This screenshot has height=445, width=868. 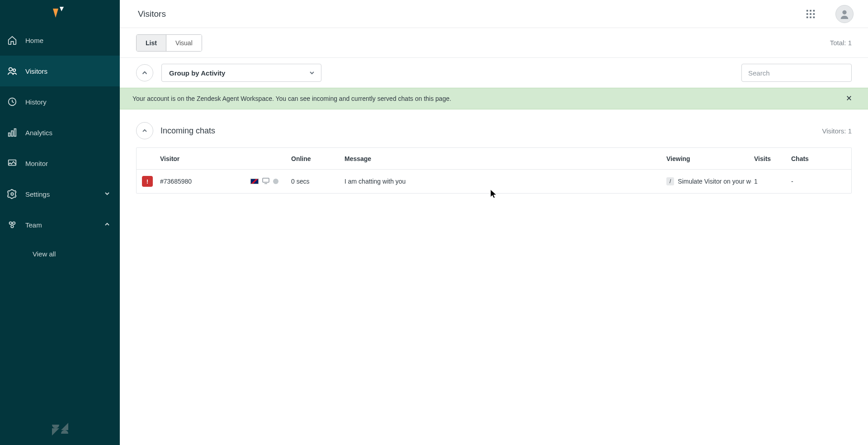 What do you see at coordinates (37, 164) in the screenshot?
I see `nav-label: Monitor` at bounding box center [37, 164].